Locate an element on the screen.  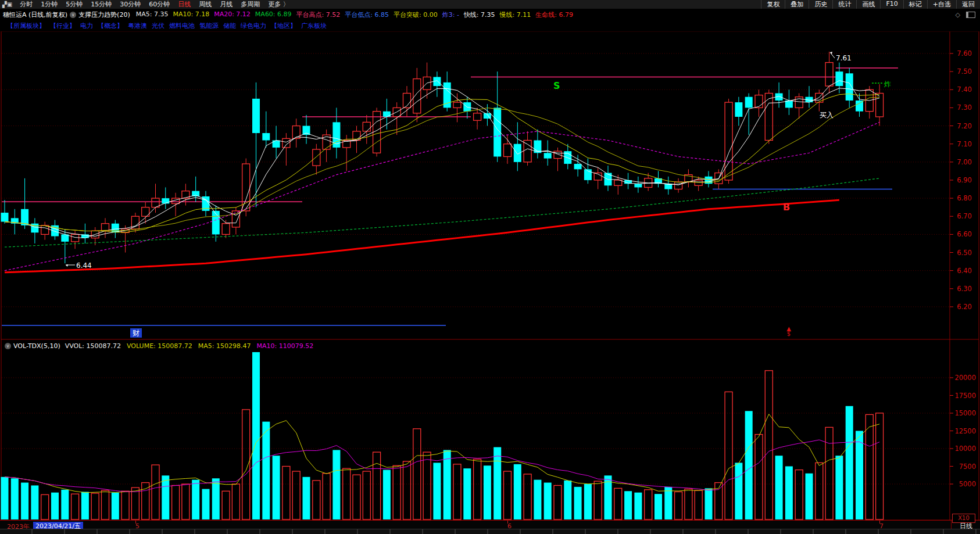
diamond-icon: ◇ is located at coordinates (958, 15).